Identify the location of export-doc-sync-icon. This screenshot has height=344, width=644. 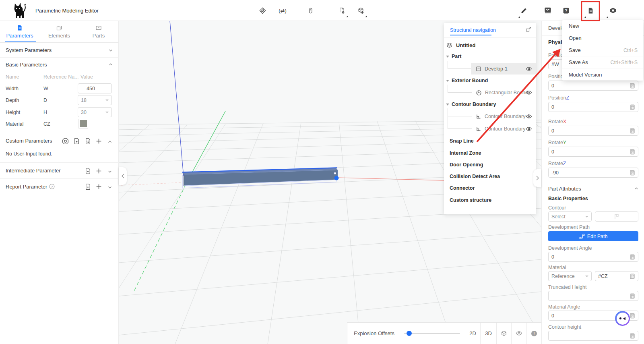
(88, 141).